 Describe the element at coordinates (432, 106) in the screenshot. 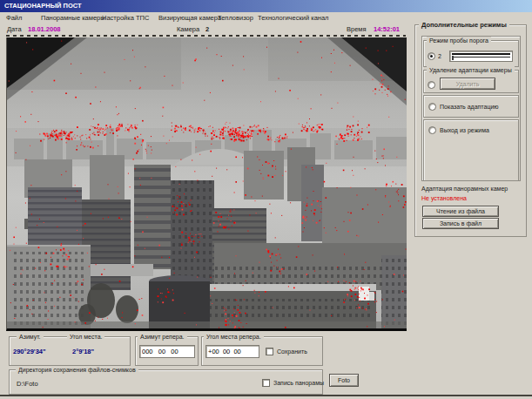

I see `show-adaptation-radio` at that location.